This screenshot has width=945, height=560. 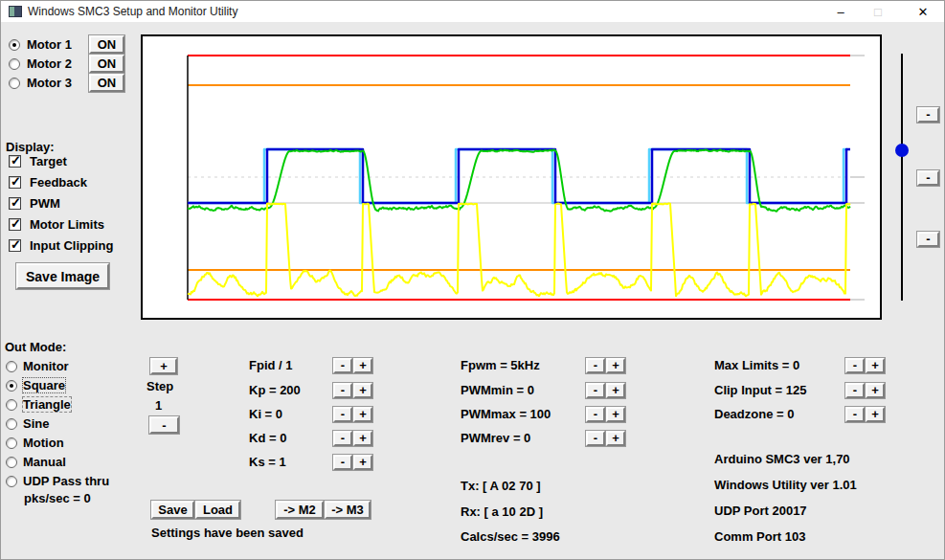 I want to click on out-mode-manual-label: Manual, so click(x=44, y=461).